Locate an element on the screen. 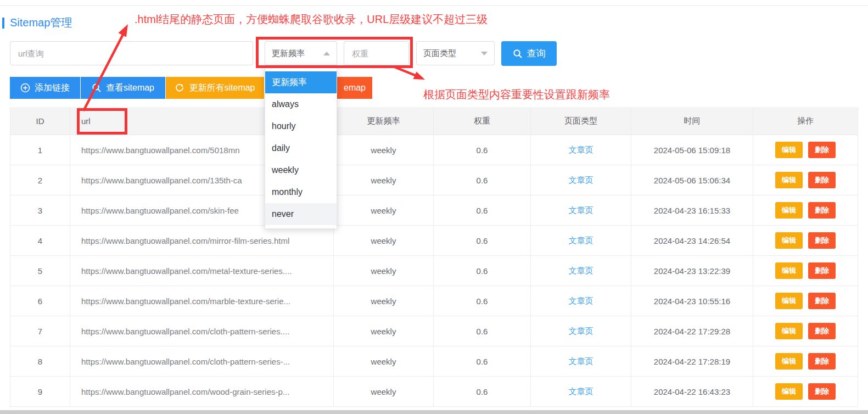  header-frequency: 更新频率 is located at coordinates (384, 121).